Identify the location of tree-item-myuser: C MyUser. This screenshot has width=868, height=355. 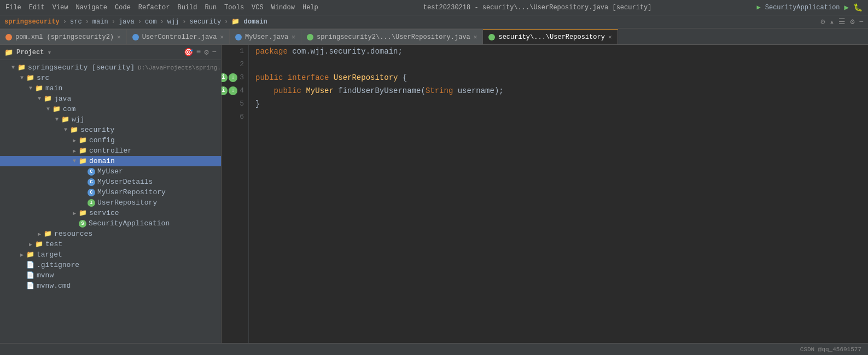
(110, 172).